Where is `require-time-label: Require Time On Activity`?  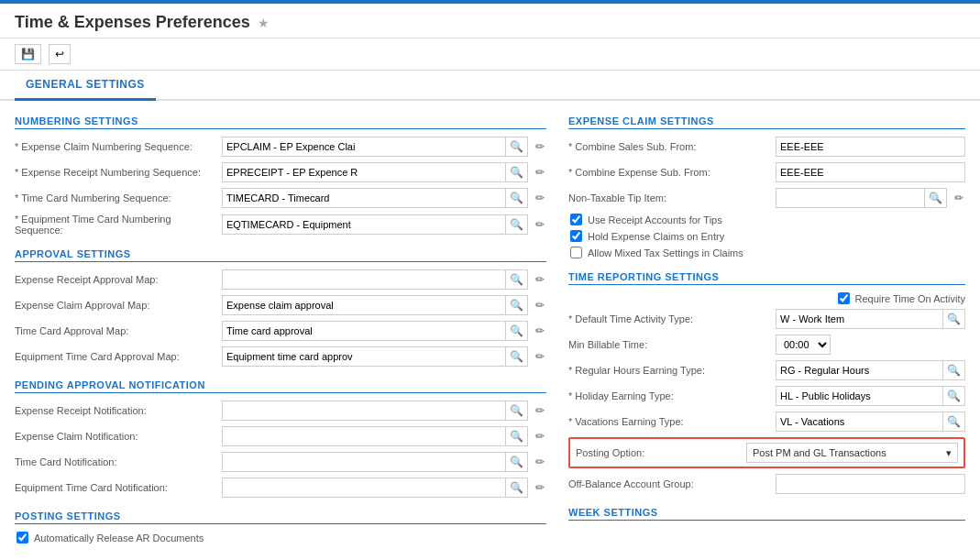
require-time-label: Require Time On Activity is located at coordinates (910, 299).